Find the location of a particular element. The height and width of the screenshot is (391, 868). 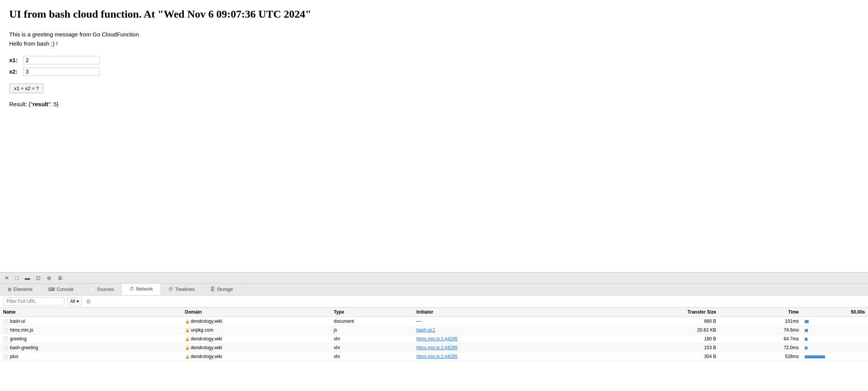

greeting-line1: This is a greeting message from Go Cloud… is located at coordinates (434, 34).